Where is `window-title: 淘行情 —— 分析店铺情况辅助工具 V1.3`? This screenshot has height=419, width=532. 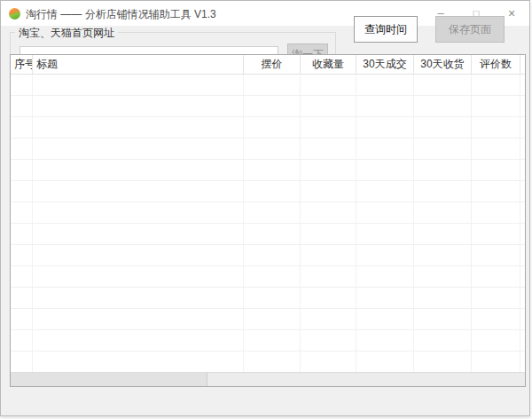
window-title: 淘行情 —— 分析店铺情况辅助工具 V1.3 is located at coordinates (121, 14).